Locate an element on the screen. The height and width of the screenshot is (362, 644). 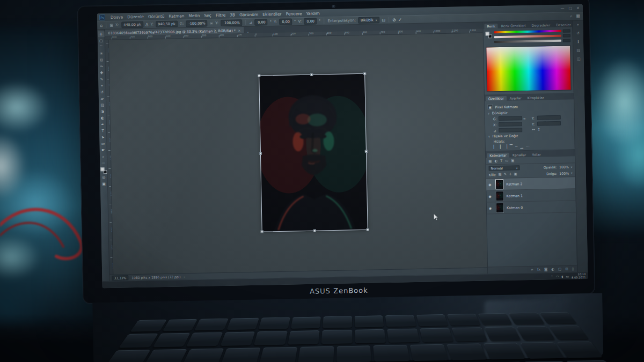
brightness-value-field is located at coordinates (567, 40).